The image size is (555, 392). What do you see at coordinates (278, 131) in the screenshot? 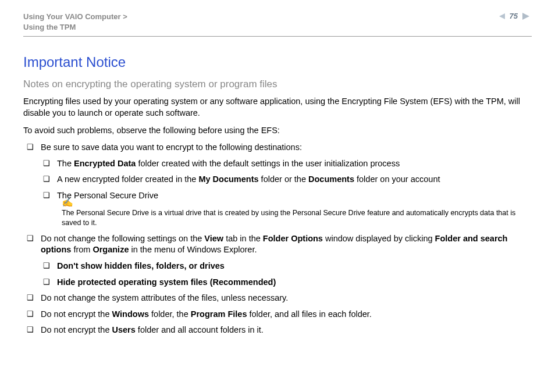
I see `paragraph: To avoid such problems, observe the foll…` at bounding box center [278, 131].